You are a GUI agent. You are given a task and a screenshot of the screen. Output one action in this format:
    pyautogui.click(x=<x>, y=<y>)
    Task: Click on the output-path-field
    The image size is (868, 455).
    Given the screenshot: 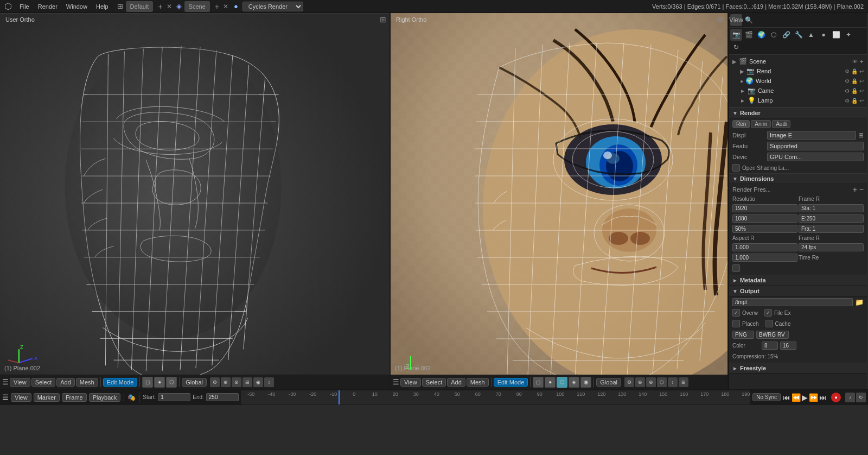 What is the action you would take?
    pyautogui.click(x=793, y=302)
    